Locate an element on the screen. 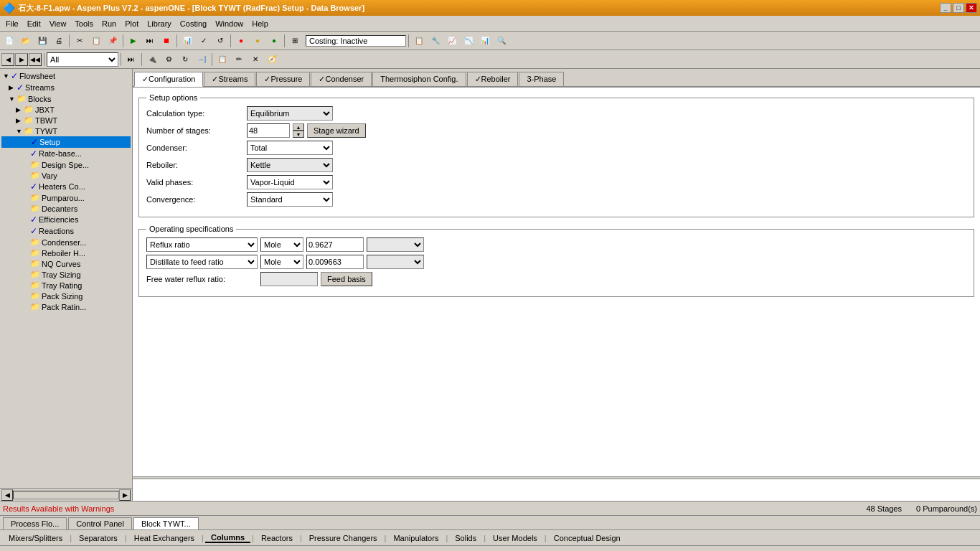 Image resolution: width=980 pixels, height=551 pixels. menu-plot: Plot is located at coordinates (132, 24).